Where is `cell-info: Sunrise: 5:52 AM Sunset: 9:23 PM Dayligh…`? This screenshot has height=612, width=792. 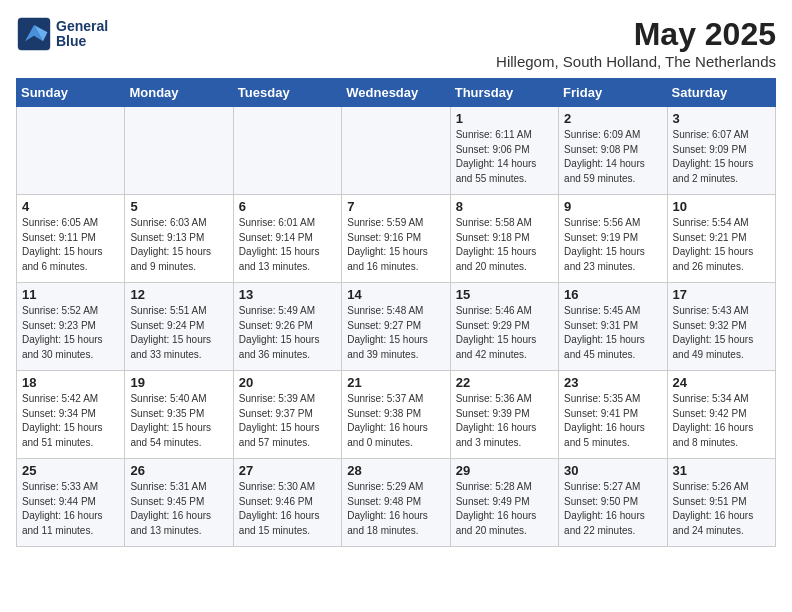 cell-info: Sunrise: 5:52 AM Sunset: 9:23 PM Dayligh… is located at coordinates (70, 333).